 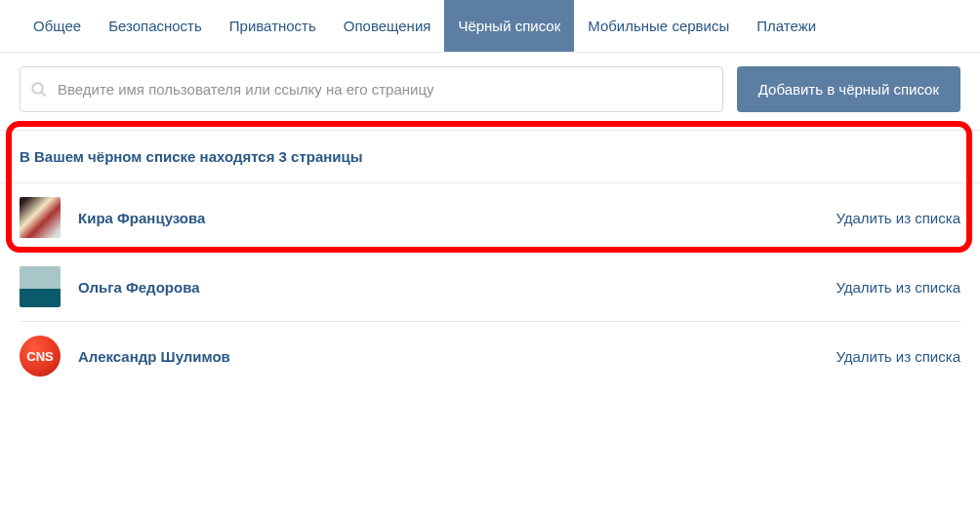 What do you see at coordinates (457, 218) in the screenshot?
I see `user-name-link: Кира Французова` at bounding box center [457, 218].